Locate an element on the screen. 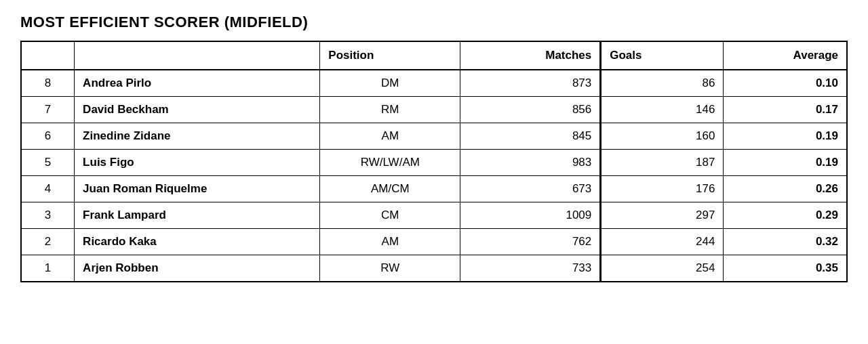 The height and width of the screenshot is (344, 868). cell-matches: 856 is located at coordinates (530, 110).